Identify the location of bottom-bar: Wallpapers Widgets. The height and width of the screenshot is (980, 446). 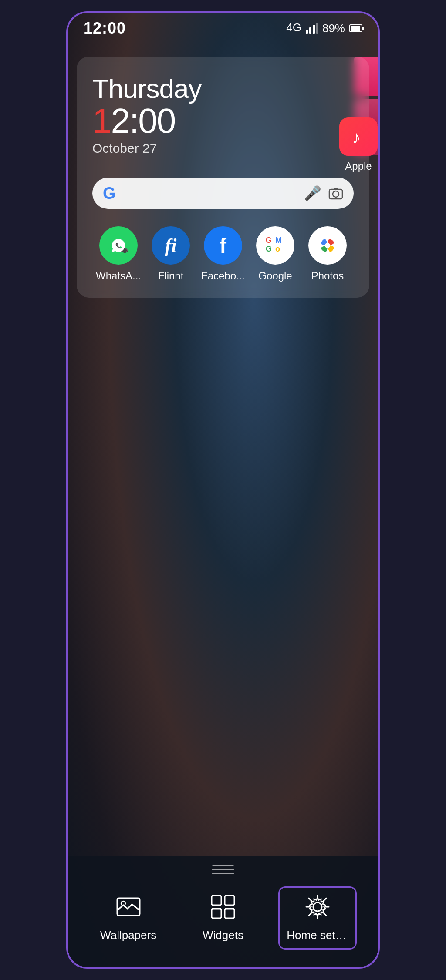
(223, 912).